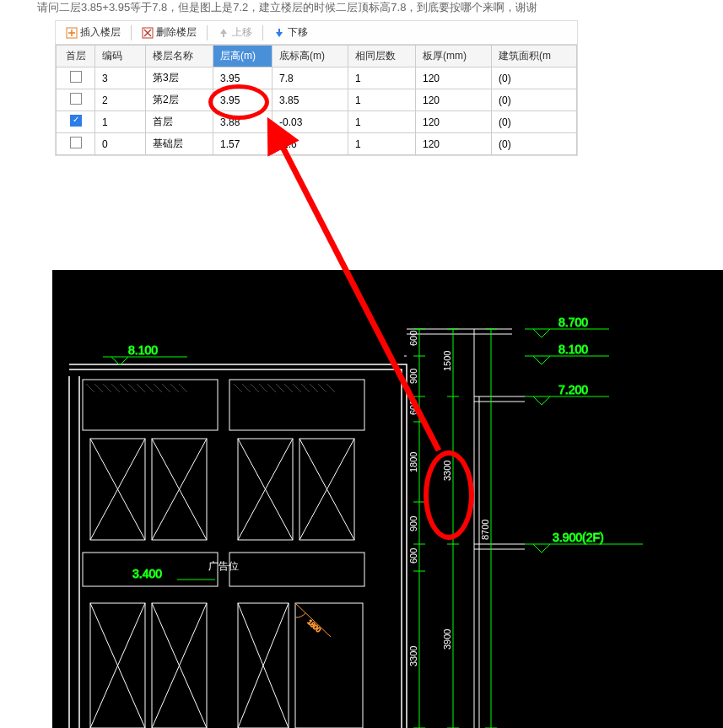 This screenshot has width=723, height=728. Describe the element at coordinates (143, 350) in the screenshot. I see `cad-elev-8100-left: 8.100` at that location.